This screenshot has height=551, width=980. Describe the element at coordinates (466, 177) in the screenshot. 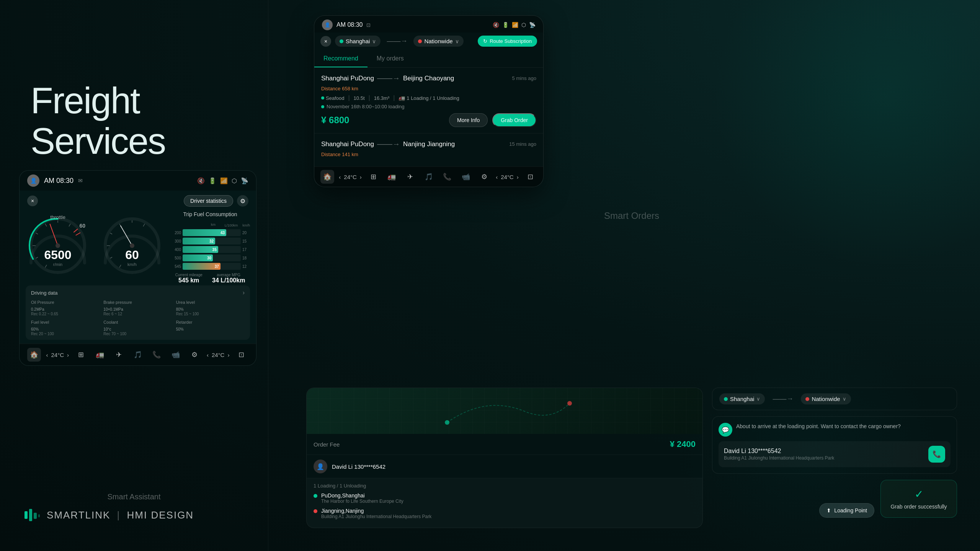

I see `phone-video-icon: 📹` at that location.